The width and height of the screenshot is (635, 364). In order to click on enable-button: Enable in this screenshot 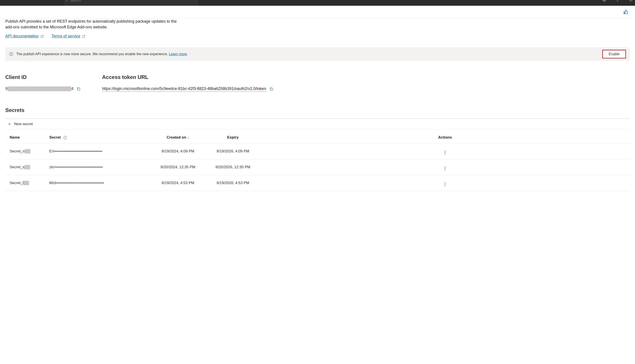, I will do `click(614, 54)`.